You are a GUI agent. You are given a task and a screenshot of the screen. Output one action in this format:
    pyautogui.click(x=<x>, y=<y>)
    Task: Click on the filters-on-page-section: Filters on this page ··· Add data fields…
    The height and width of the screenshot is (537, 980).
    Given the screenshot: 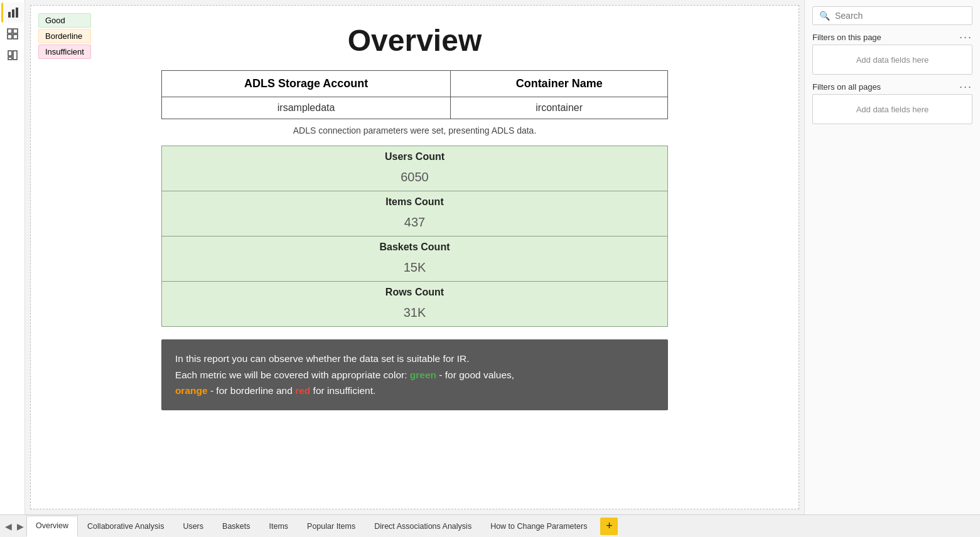 What is the action you would take?
    pyautogui.click(x=893, y=54)
    